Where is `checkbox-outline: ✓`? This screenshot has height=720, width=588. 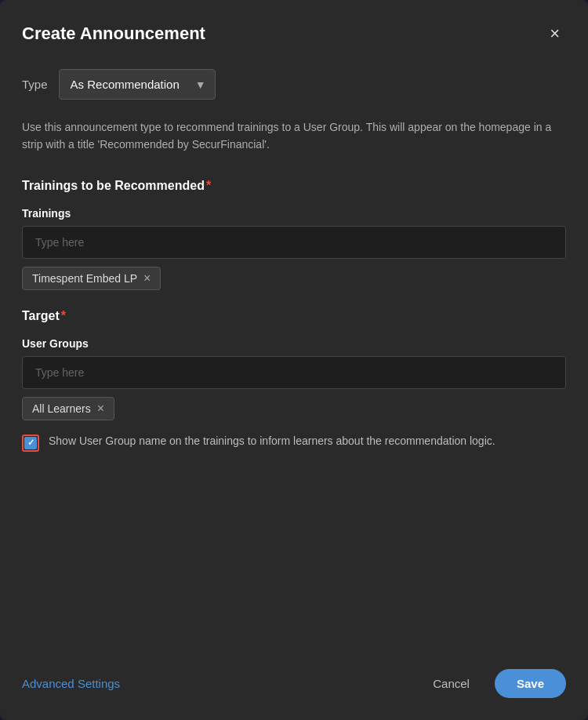 checkbox-outline: ✓ is located at coordinates (31, 443).